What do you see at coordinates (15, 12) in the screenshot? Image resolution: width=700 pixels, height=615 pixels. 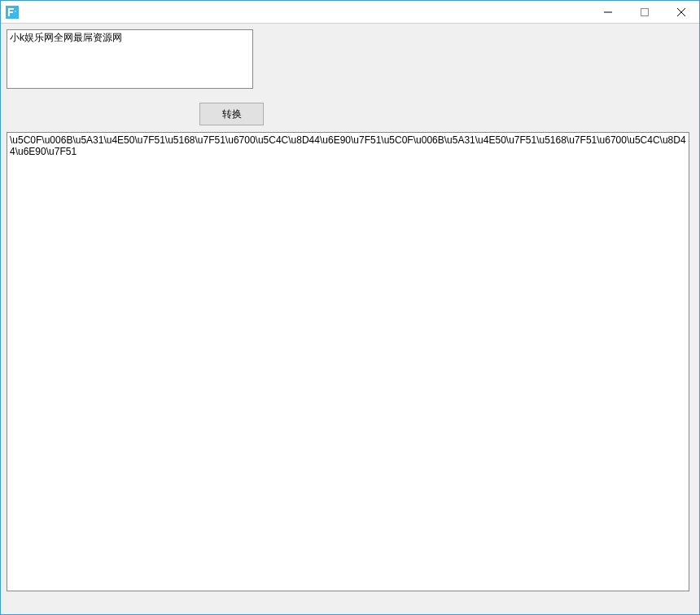 I see `title-left` at bounding box center [15, 12].